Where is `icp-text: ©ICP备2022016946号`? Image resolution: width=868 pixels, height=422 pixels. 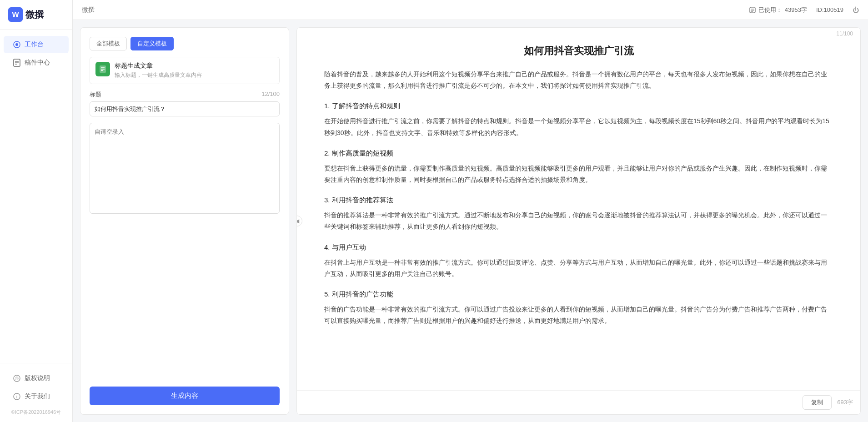 icp-text: ©ICP备2022016946号 is located at coordinates (36, 411).